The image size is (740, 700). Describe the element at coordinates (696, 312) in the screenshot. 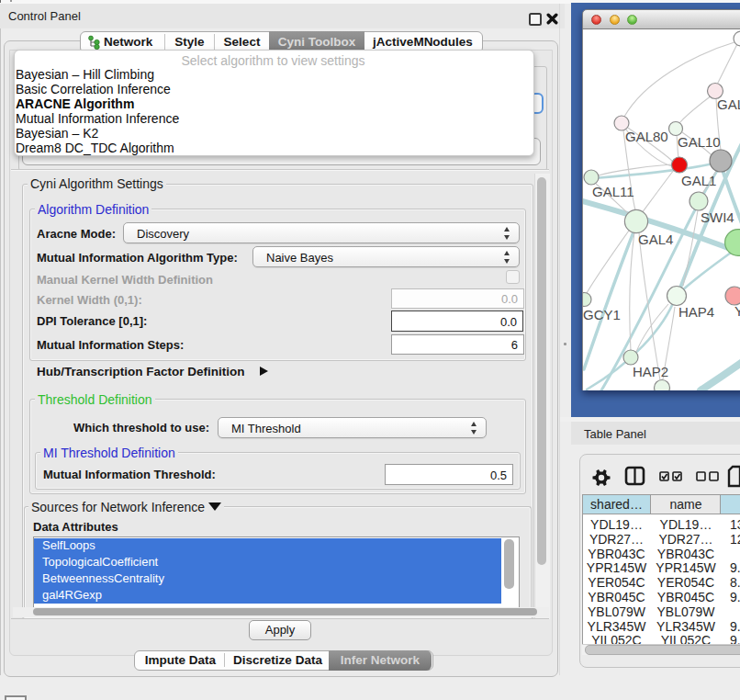

I see `svg-text: HAP4` at that location.